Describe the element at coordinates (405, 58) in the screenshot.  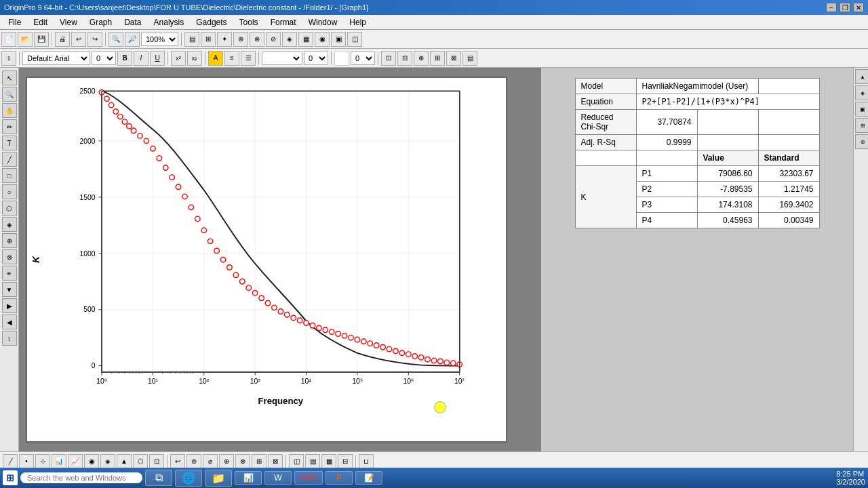
I see `tb2-extra2: ⊟` at that location.